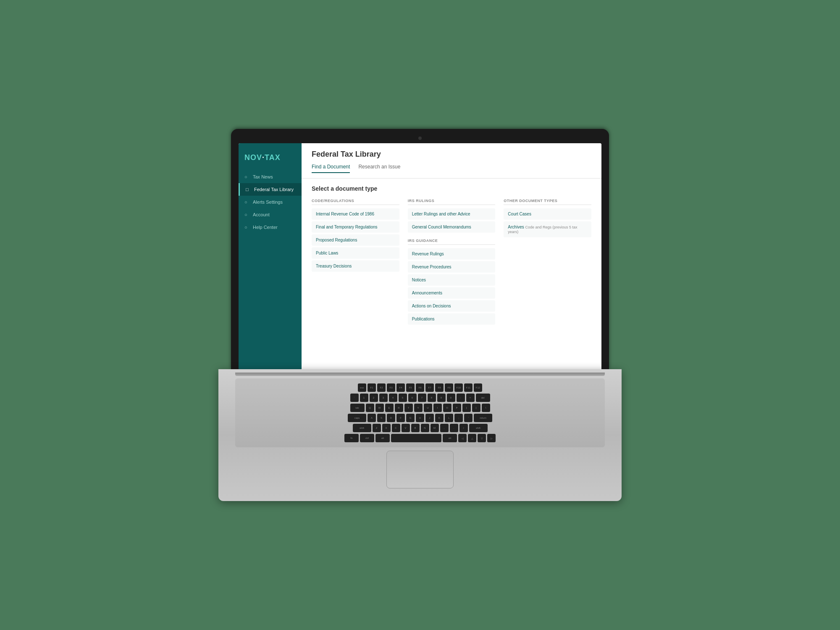 The width and height of the screenshot is (840, 630). Describe the element at coordinates (355, 240) in the screenshot. I see `doc-item-proposed-regs: Proposed Regulations` at that location.